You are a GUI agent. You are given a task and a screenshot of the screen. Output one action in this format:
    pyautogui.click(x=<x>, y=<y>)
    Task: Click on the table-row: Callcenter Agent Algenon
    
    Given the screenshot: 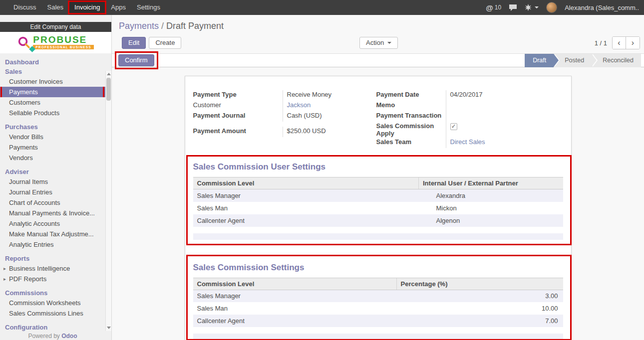 What is the action you would take?
    pyautogui.click(x=378, y=220)
    